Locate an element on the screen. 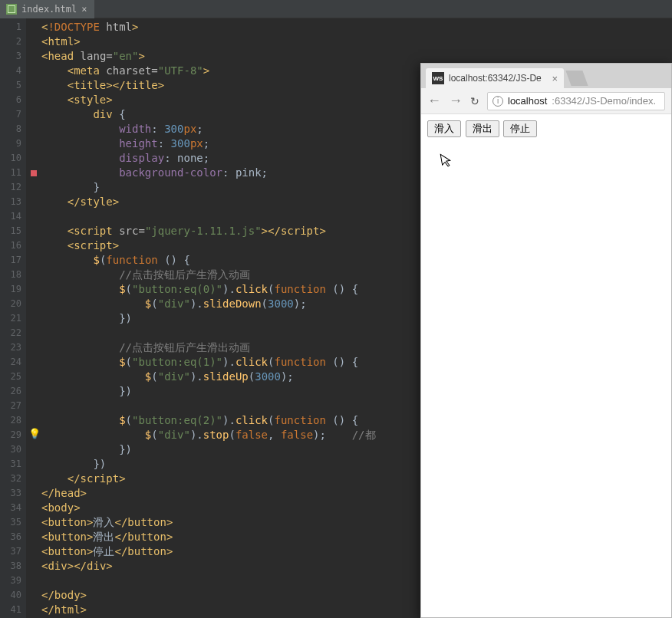 The width and height of the screenshot is (672, 618). webstorm-favicon-icon: WS is located at coordinates (438, 78).